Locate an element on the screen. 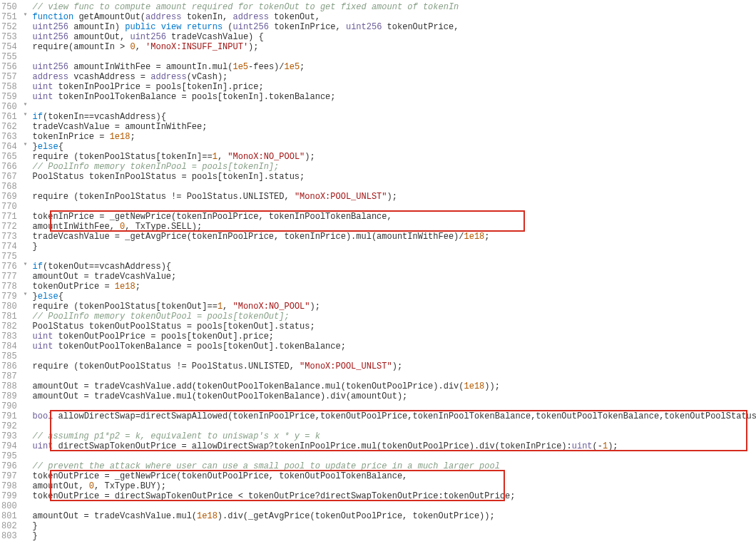 The width and height of the screenshot is (756, 544). token-string: "MonoX:POOL_UNLST" is located at coordinates (341, 197).